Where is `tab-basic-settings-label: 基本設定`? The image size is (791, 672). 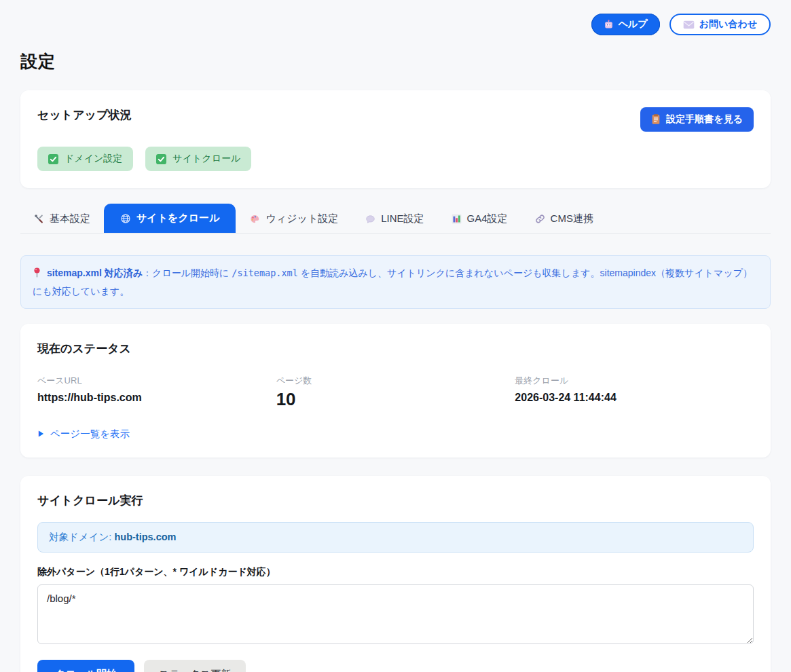 tab-basic-settings-label: 基本設定 is located at coordinates (70, 219).